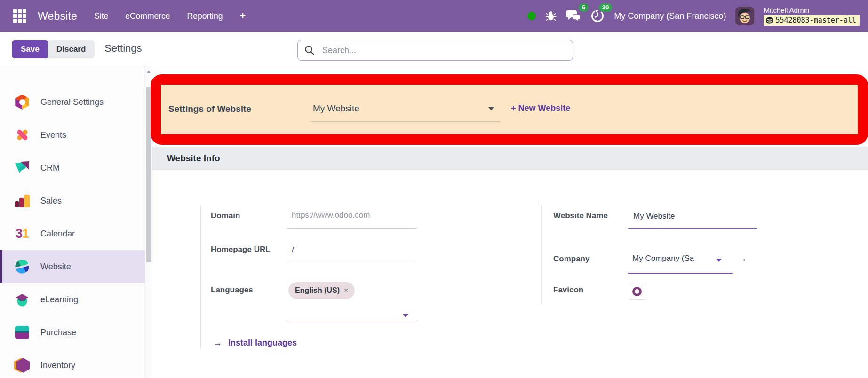 This screenshot has height=378, width=868. I want to click on favicon-image, so click(637, 291).